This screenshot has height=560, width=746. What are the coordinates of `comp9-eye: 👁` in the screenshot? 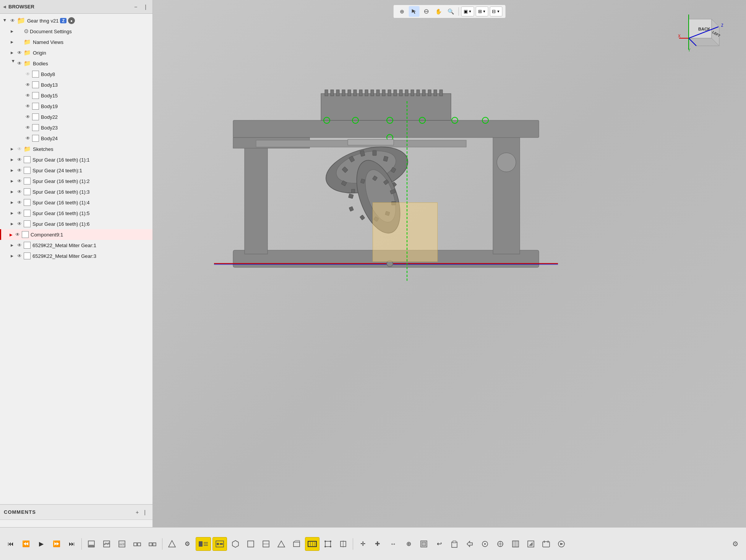 It's located at (18, 235).